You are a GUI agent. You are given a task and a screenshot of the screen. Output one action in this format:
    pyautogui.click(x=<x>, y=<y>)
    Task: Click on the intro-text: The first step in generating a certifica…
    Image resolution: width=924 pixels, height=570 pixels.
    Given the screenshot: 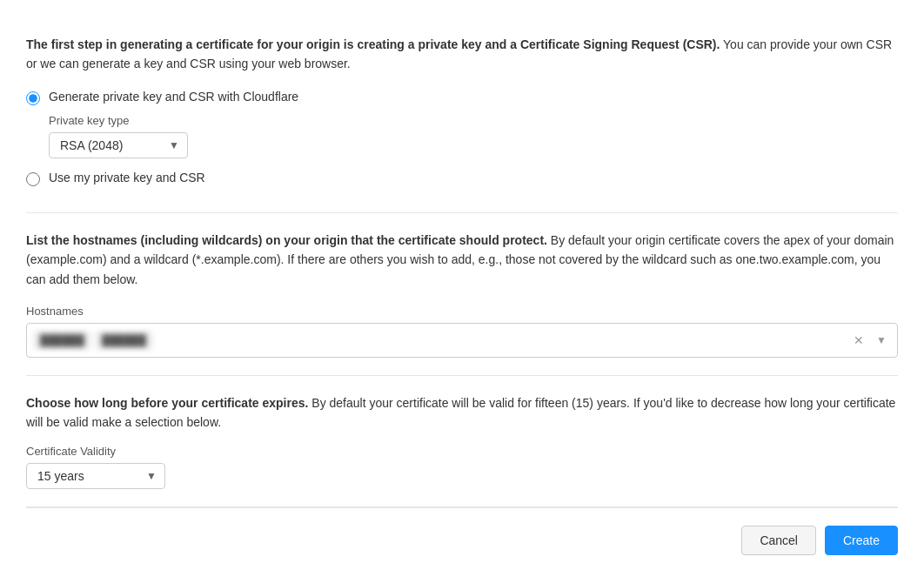 What is the action you would take?
    pyautogui.click(x=462, y=54)
    